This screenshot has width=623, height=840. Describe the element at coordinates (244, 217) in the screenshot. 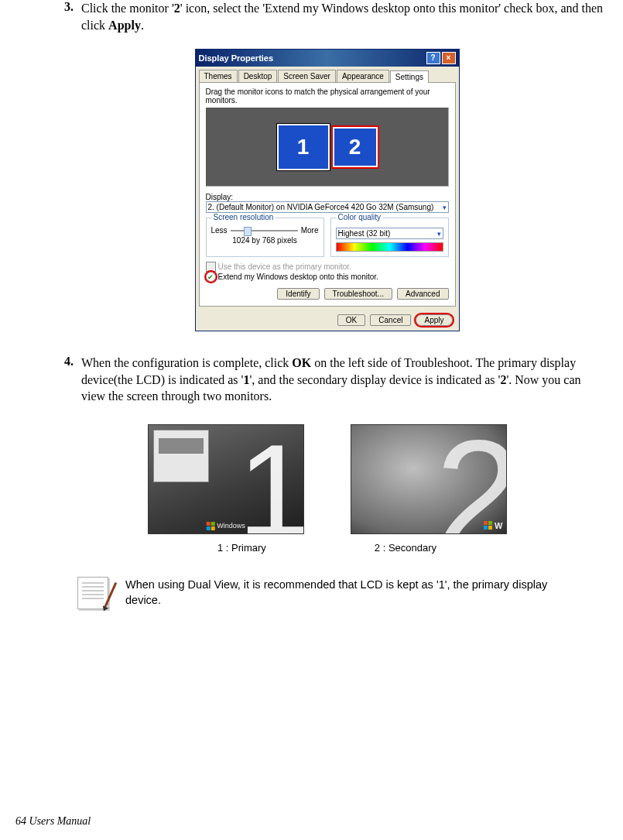

I see `group-title: Screen resolution` at that location.